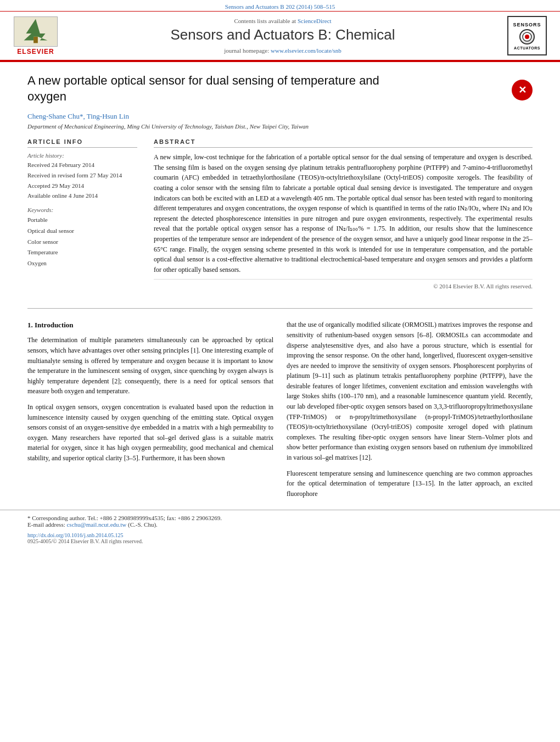  What do you see at coordinates (82, 253) in the screenshot?
I see `keyword-4: Temperature` at bounding box center [82, 253].